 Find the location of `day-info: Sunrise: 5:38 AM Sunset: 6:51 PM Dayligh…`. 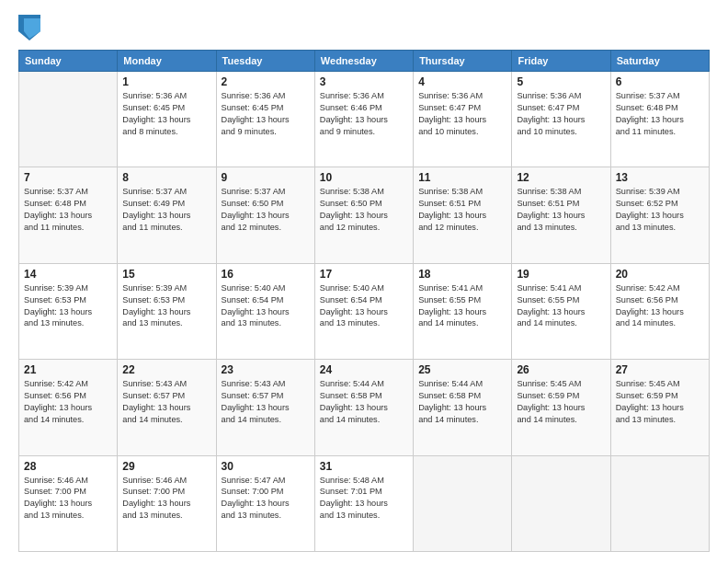

day-info: Sunrise: 5:38 AM Sunset: 6:51 PM Dayligh… is located at coordinates (561, 210).